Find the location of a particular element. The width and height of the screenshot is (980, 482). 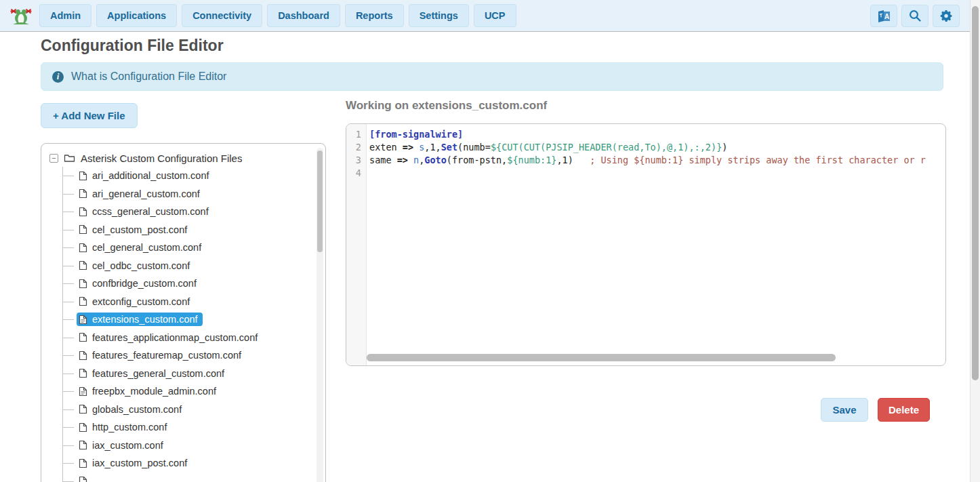

info-icon: i is located at coordinates (58, 77).